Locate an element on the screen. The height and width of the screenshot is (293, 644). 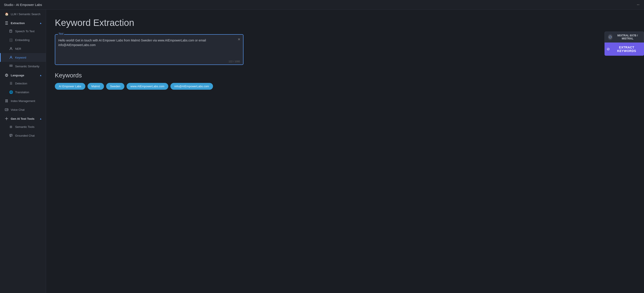
sidebar-item-ner: NER is located at coordinates (23, 48).